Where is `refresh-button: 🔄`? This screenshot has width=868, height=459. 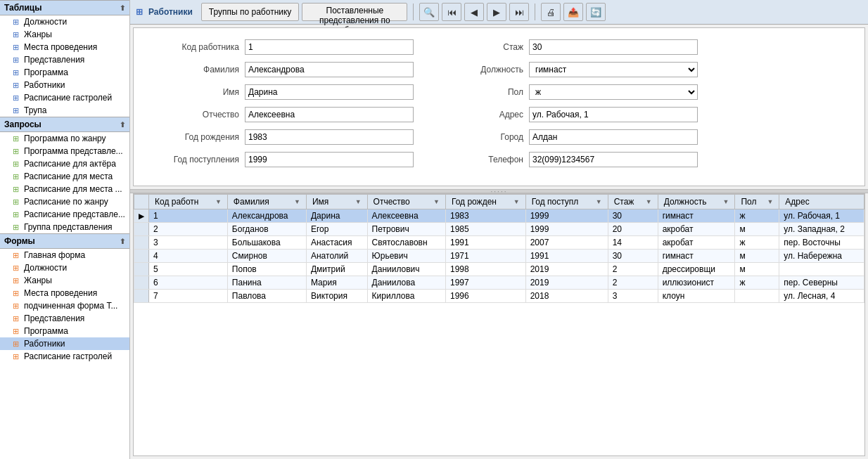
refresh-button: 🔄 is located at coordinates (596, 12).